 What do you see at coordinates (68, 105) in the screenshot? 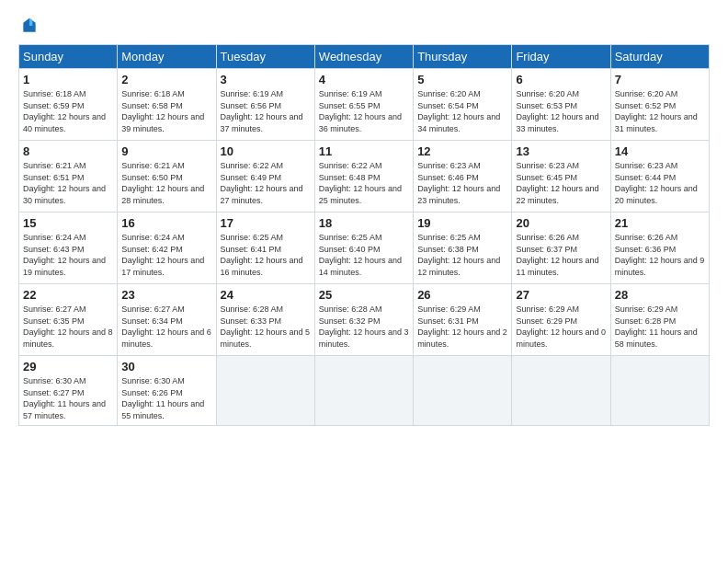
I see `calendar-cell: 1 Sunrise: 6:18 AM Sunset: 6:59 PM Dayli…` at bounding box center [68, 105].